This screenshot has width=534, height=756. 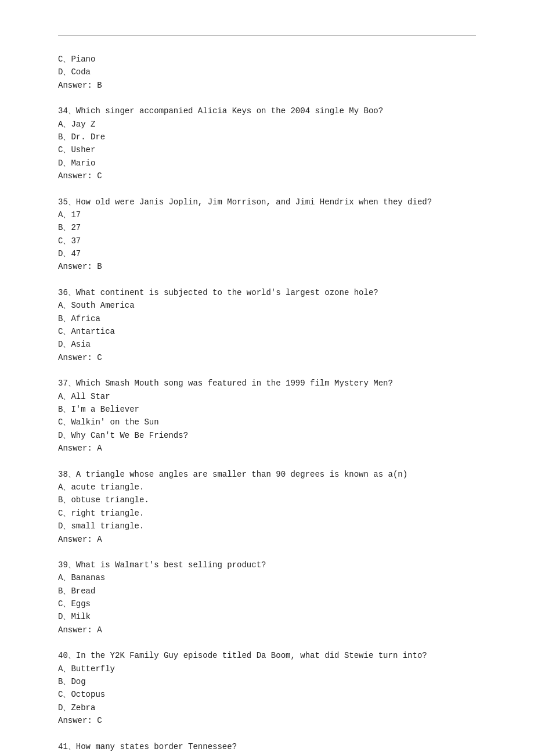 I want to click on q41-question: 41、How many states border Tennessee?, so click(x=267, y=747).